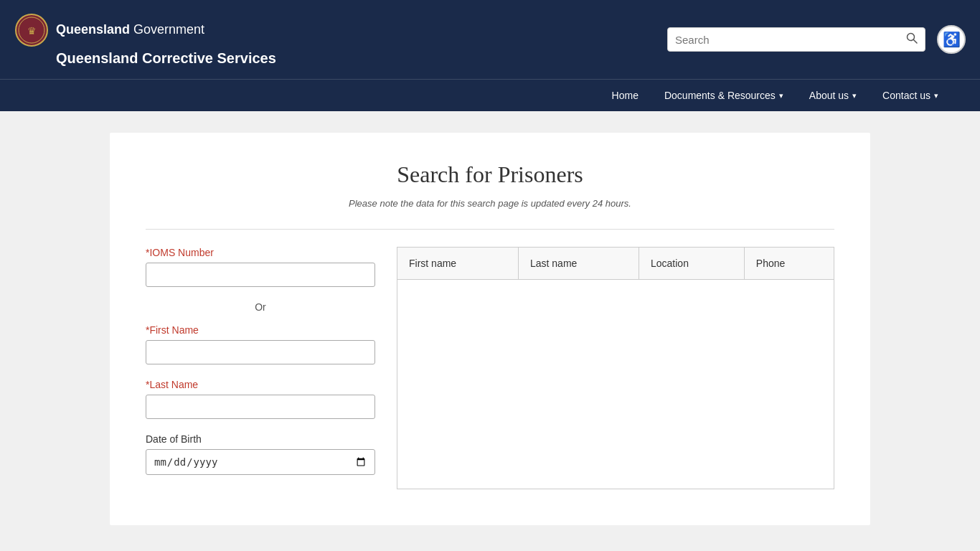 The height and width of the screenshot is (551, 980). What do you see at coordinates (789, 264) in the screenshot?
I see `col-phone: Phone` at bounding box center [789, 264].